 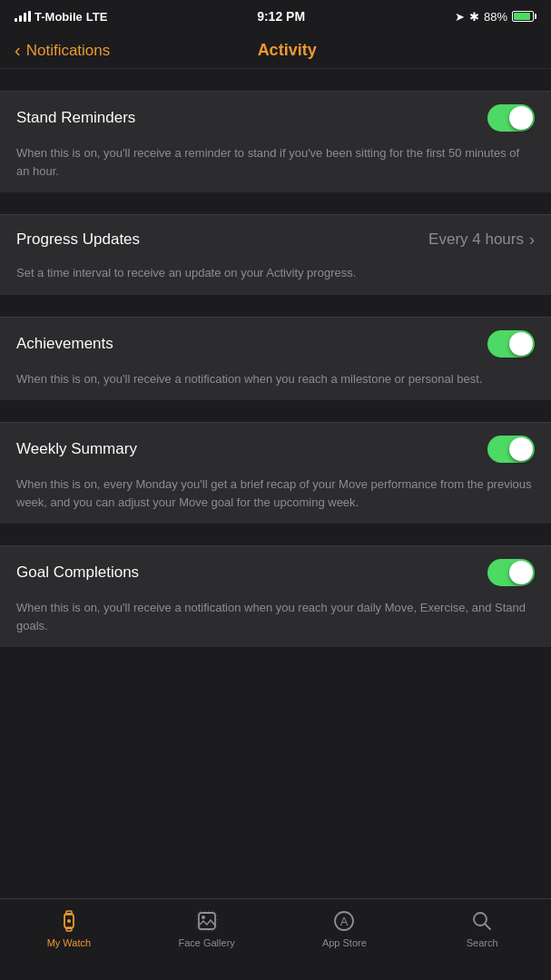 What do you see at coordinates (76, 118) in the screenshot?
I see `stand-reminders-label: Stand Reminders` at bounding box center [76, 118].